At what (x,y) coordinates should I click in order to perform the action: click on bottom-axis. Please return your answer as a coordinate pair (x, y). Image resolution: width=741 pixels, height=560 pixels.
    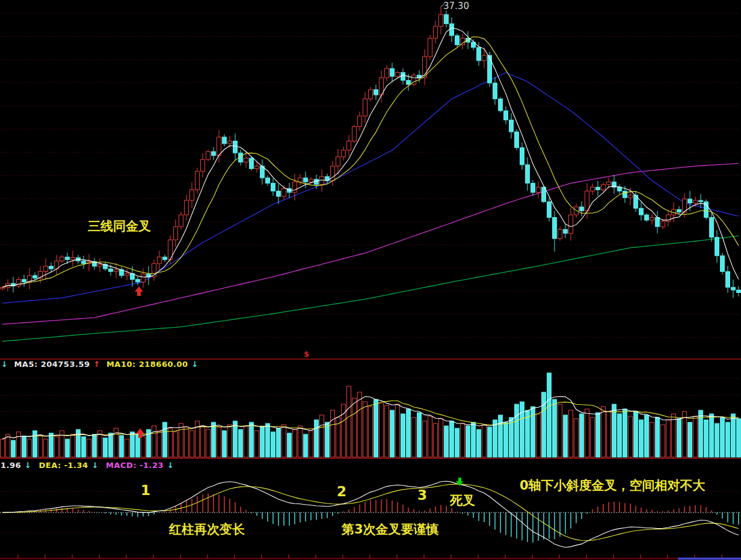
    Looking at the image, I should click on (370, 557).